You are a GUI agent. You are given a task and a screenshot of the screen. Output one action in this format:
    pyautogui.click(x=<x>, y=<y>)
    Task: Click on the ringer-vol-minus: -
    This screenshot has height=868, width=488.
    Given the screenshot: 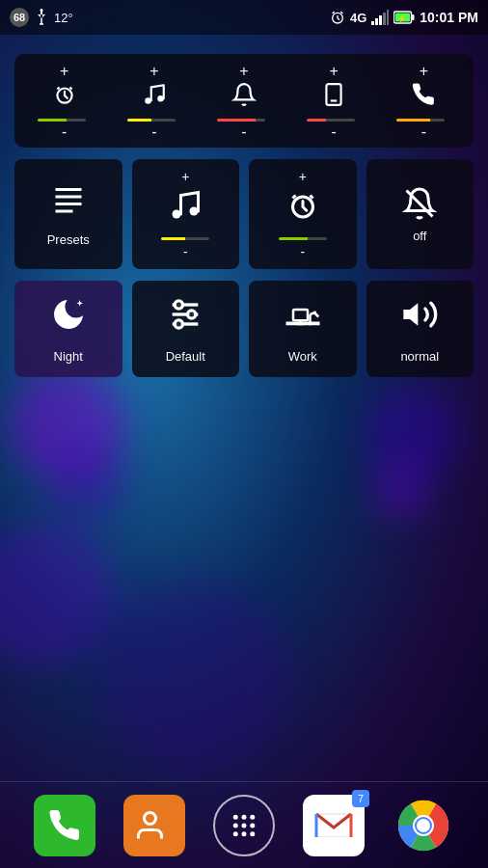 What is the action you would take?
    pyautogui.click(x=334, y=132)
    